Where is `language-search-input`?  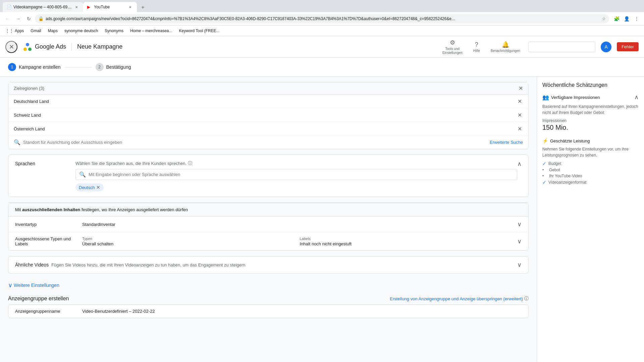
language-search-input is located at coordinates (301, 174).